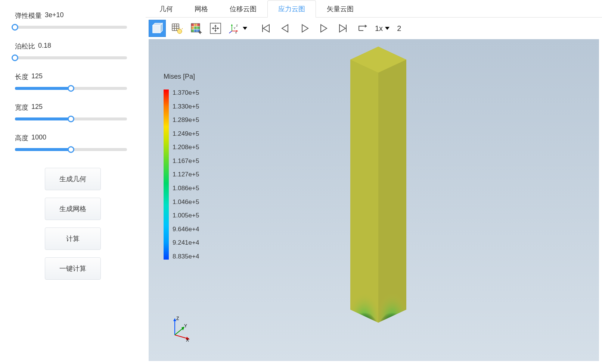 Image resolution: width=602 pixels, height=364 pixels. Describe the element at coordinates (292, 9) in the screenshot. I see `tab-3: 应力云图` at that location.